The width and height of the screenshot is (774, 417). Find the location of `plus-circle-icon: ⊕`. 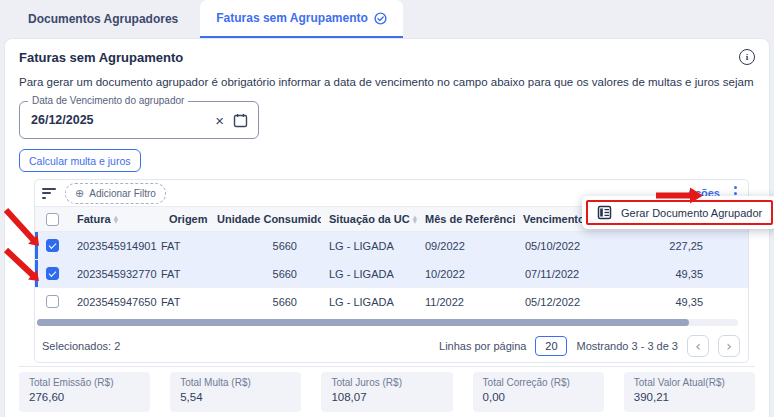

plus-circle-icon: ⊕ is located at coordinates (80, 194).